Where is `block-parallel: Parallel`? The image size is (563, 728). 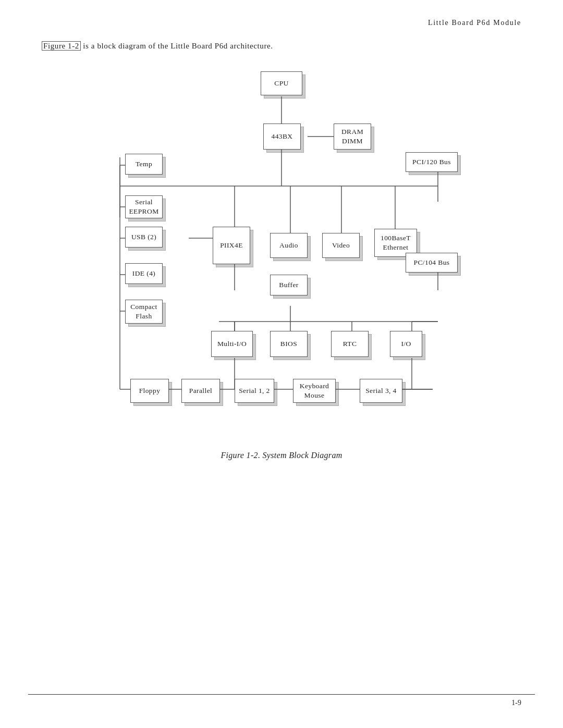 block-parallel: Parallel is located at coordinates (201, 391).